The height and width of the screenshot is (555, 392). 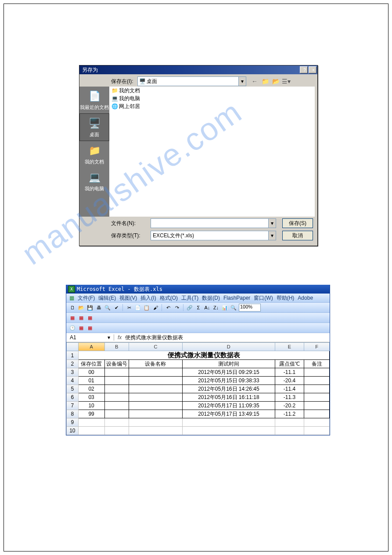 I want to click on menu-format: 格式(O), so click(x=169, y=298).